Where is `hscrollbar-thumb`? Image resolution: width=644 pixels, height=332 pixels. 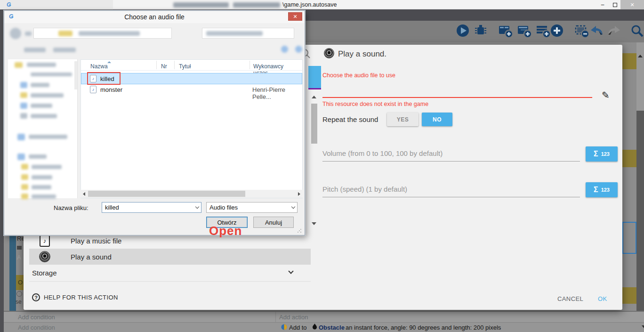
hscrollbar-thumb is located at coordinates (167, 194).